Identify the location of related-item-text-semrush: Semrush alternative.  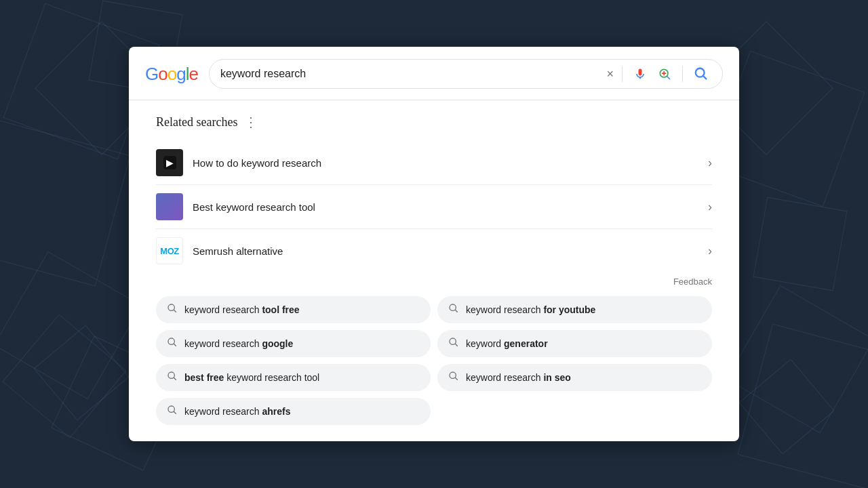
(237, 251).